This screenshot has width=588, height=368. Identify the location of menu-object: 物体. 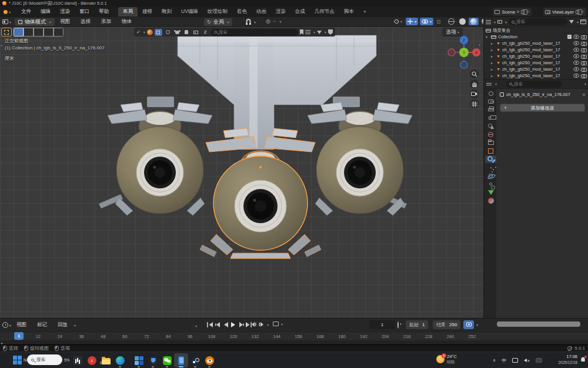
(127, 22).